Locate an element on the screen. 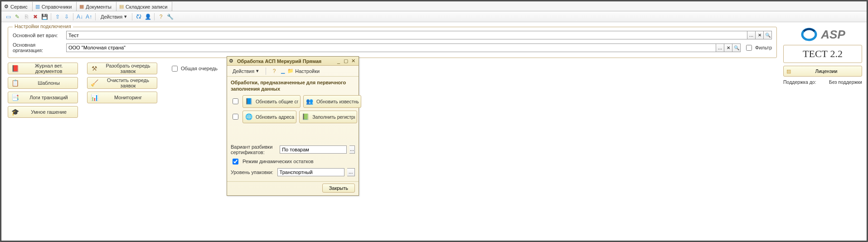 Image resolution: width=868 pixels, height=242 pixels. cert-split-label: Вариант разбивки сертификатов: is located at coordinates (254, 150).